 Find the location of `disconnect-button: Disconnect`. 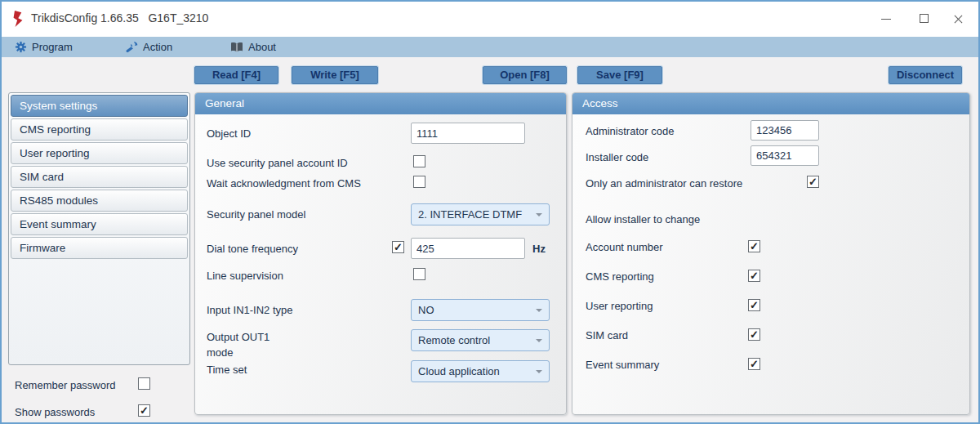

disconnect-button: Disconnect is located at coordinates (925, 75).